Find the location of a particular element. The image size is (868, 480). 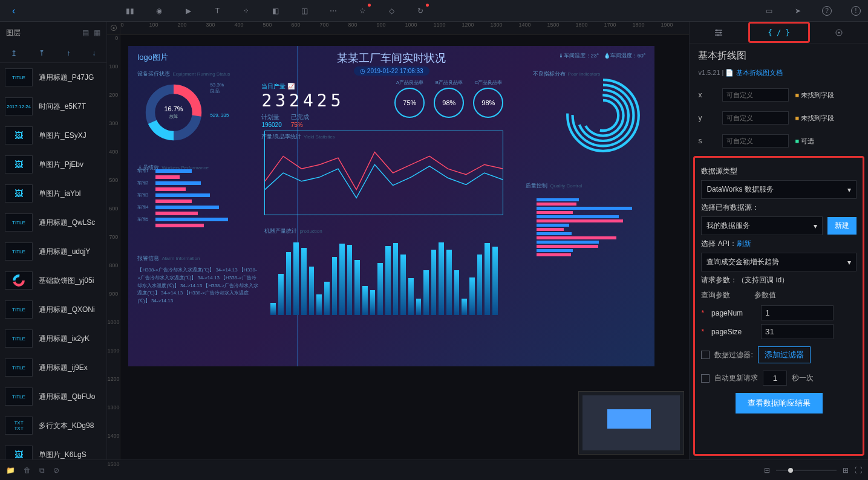

box-icon: ◫ is located at coordinates (304, 11).